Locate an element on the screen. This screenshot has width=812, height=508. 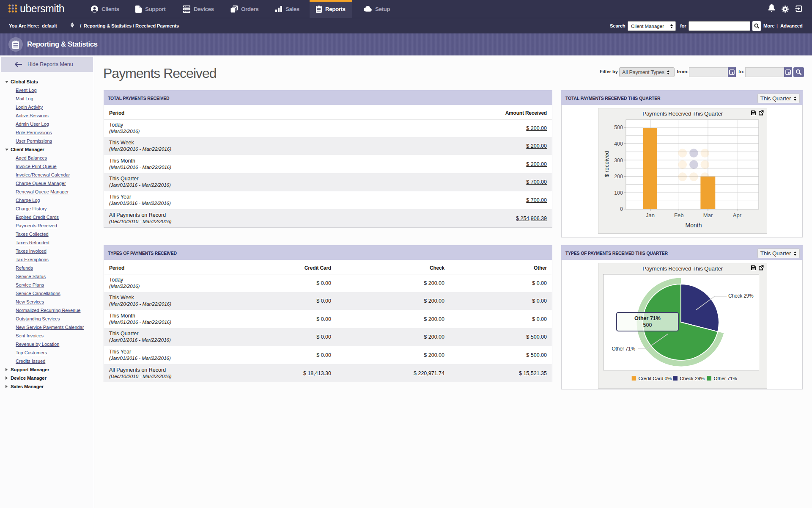
svg-text: Jan is located at coordinates (650, 215).